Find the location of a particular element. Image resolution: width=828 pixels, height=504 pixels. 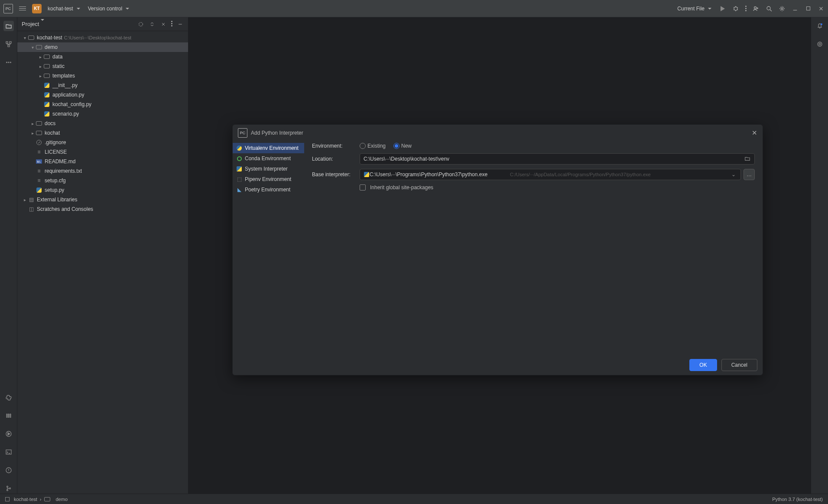

right-tool-strip is located at coordinates (819, 255).